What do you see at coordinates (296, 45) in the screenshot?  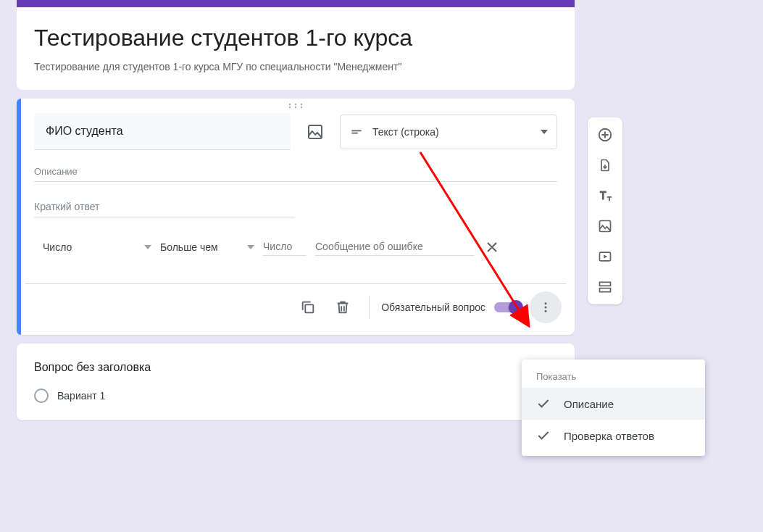 I see `form-header-card: Тестирование студентов 1-го курса Тестир…` at bounding box center [296, 45].